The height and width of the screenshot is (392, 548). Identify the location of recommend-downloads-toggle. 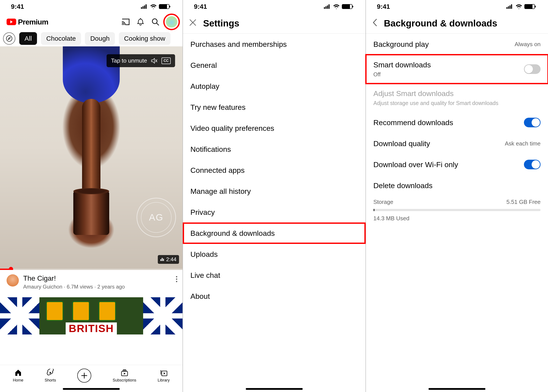
(532, 123).